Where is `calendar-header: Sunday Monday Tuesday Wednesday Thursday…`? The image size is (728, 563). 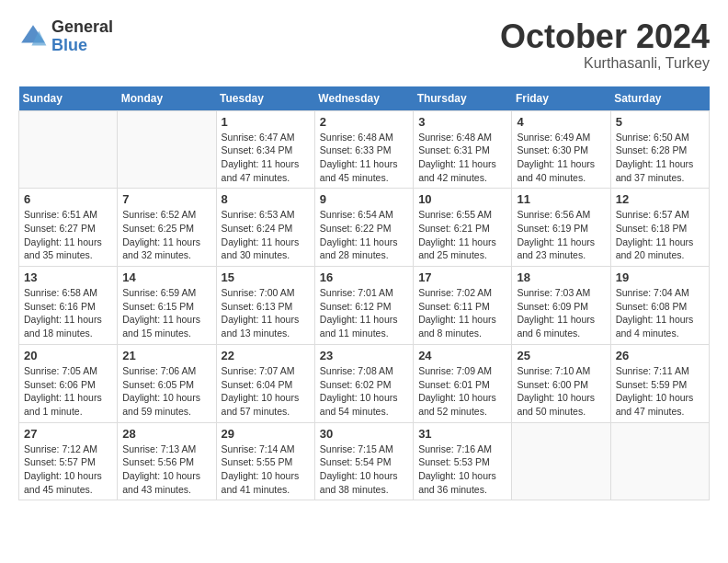
calendar-header: Sunday Monday Tuesday Wednesday Thursday… is located at coordinates (364, 99).